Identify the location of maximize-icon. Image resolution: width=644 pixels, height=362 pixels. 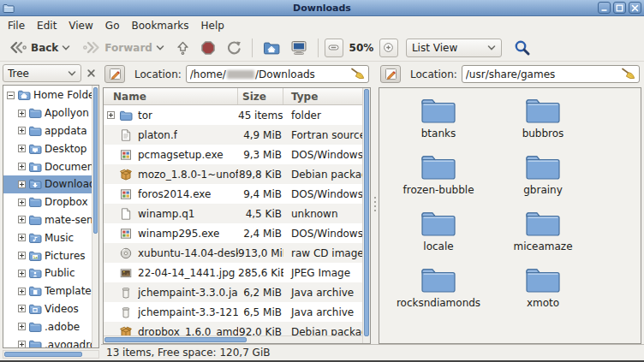
(620, 9).